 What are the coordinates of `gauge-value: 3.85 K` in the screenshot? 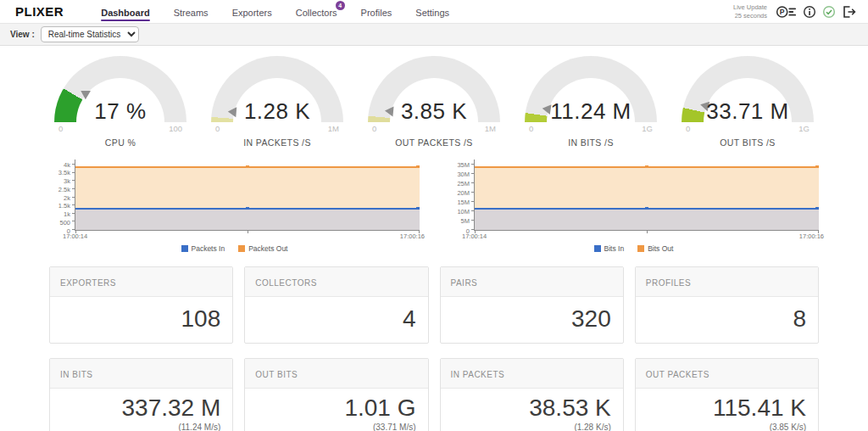 It's located at (434, 110).